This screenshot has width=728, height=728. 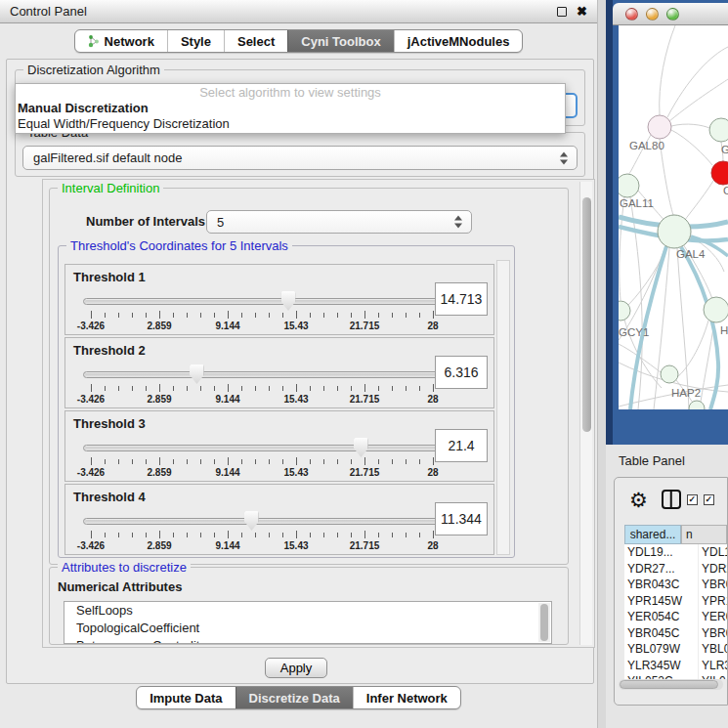 I want to click on number-of-intervals-combo: 5, so click(x=339, y=222).